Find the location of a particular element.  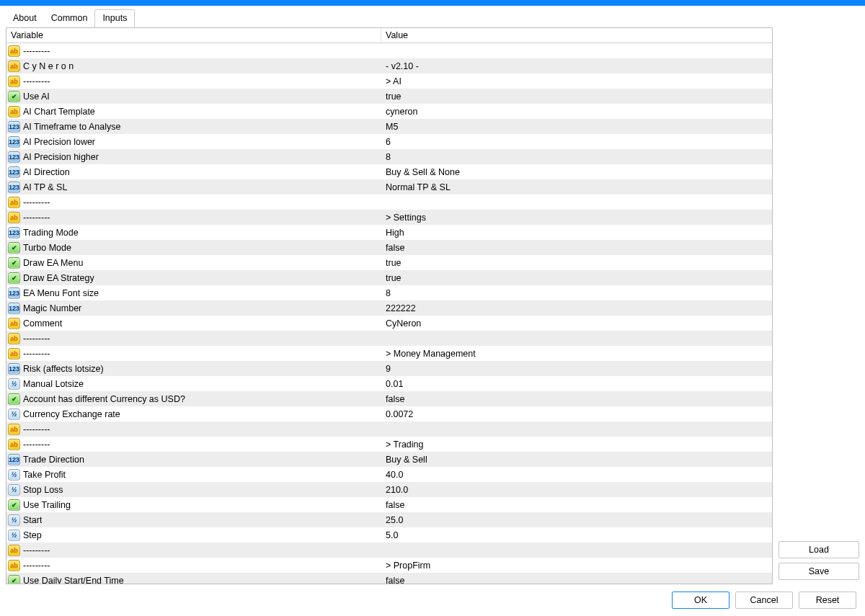

variable-cell: 123Trading Mode is located at coordinates (194, 233).